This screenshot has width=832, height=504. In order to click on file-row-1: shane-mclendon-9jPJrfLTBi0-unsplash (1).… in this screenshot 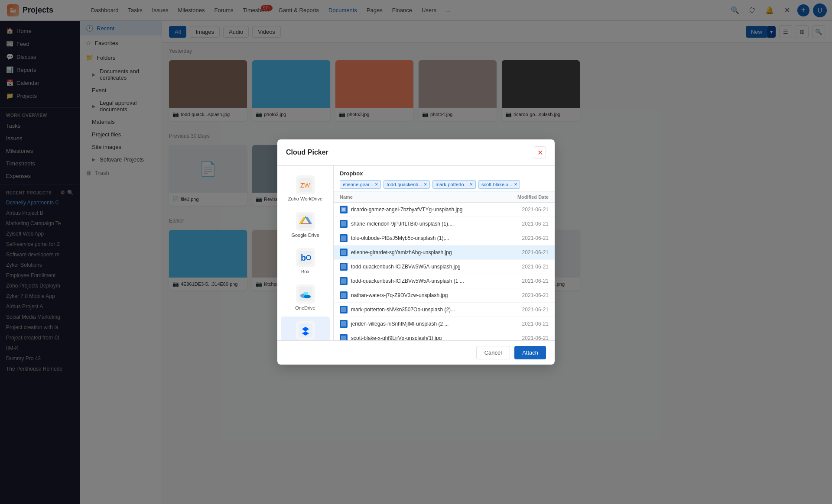, I will do `click(444, 224)`.